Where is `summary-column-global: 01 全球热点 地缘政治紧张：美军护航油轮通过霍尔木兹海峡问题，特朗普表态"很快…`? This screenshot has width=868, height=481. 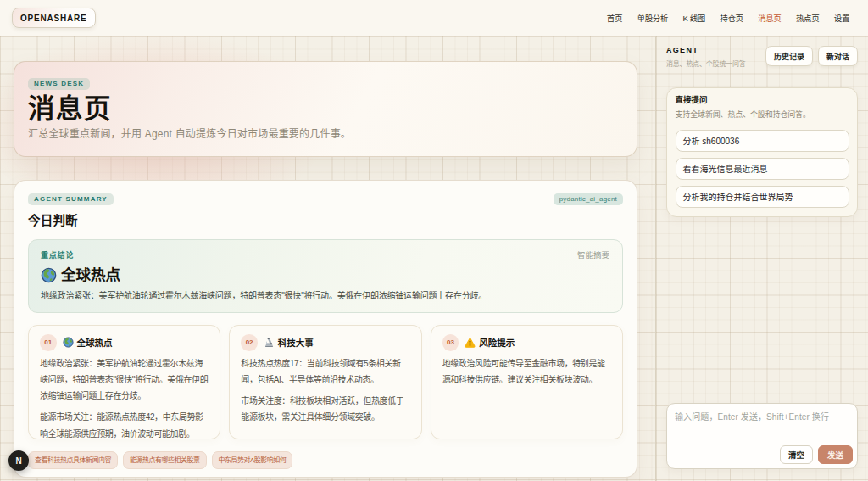
summary-column-global: 01 全球热点 地缘政治紧张：美军护航油轮通过霍尔木兹海峡问题，特朗普表态"很快… is located at coordinates (124, 382).